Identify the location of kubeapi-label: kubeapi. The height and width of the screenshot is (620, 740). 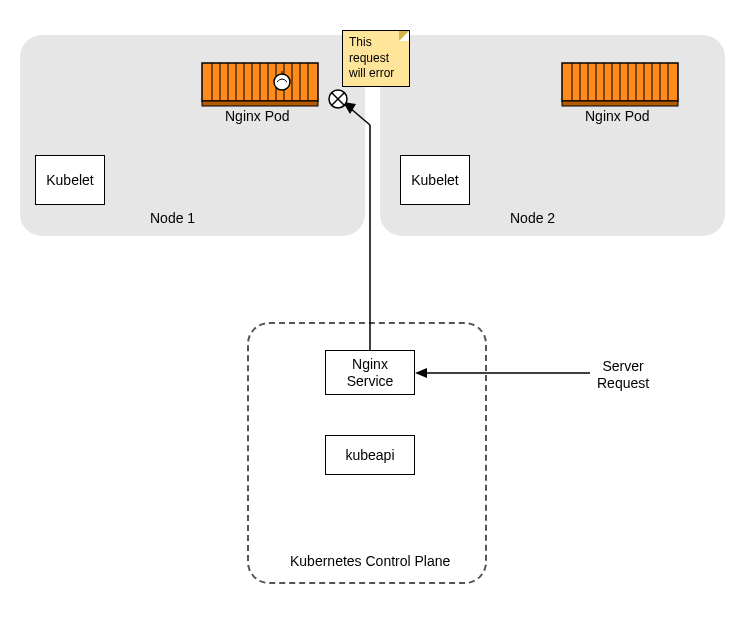
(370, 456).